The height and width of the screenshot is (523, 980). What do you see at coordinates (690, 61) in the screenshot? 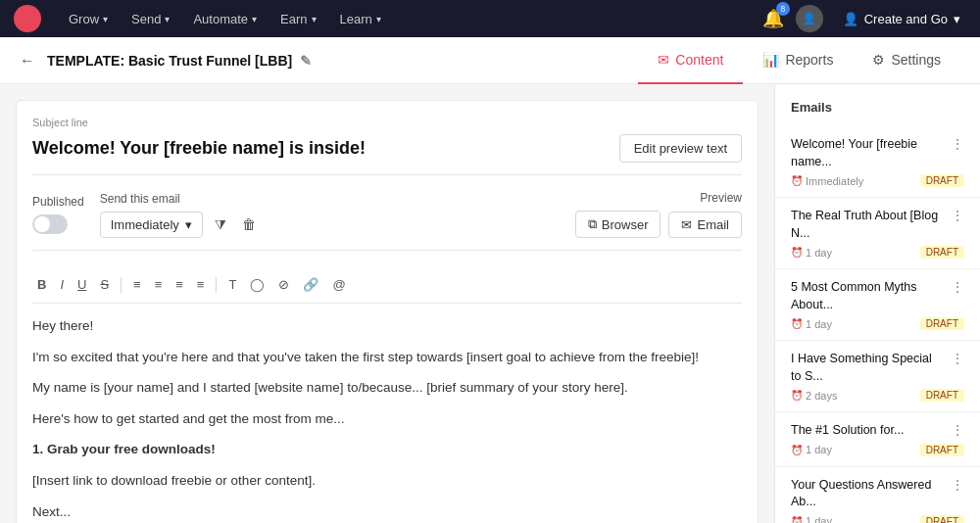
I see `tab-content: ✉ Content` at bounding box center [690, 61].